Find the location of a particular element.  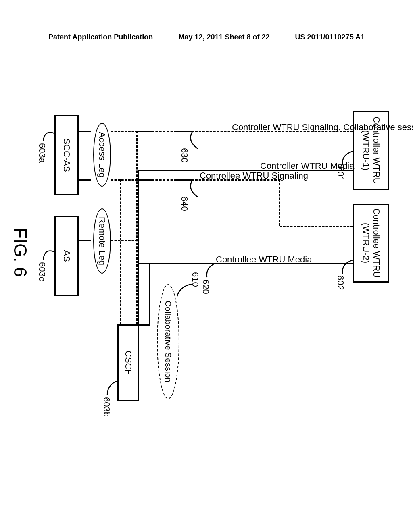

ref-620-lead is located at coordinates (209, 272).